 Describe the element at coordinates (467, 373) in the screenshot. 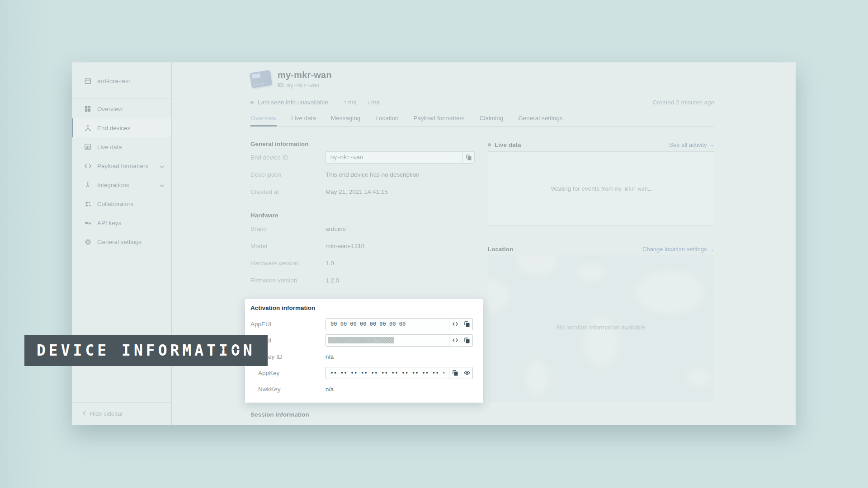

I see `eye-icon` at that location.